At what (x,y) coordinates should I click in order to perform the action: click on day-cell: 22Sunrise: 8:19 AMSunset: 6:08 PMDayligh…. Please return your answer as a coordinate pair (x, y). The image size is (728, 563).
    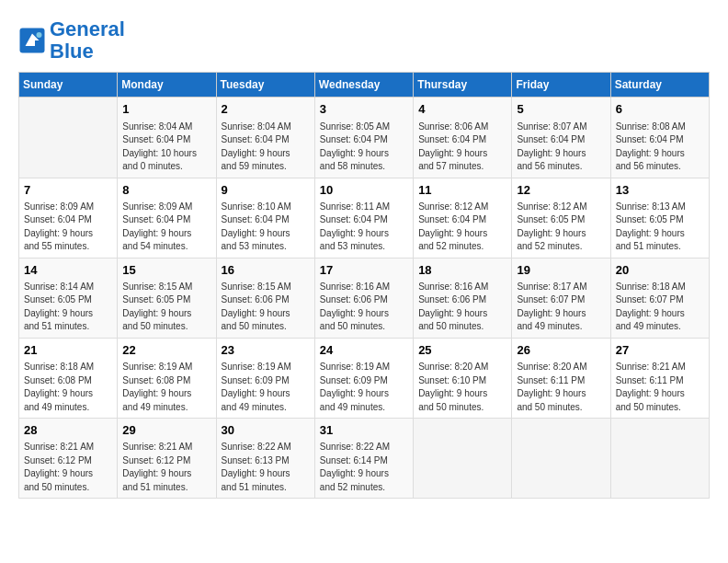
    Looking at the image, I should click on (167, 377).